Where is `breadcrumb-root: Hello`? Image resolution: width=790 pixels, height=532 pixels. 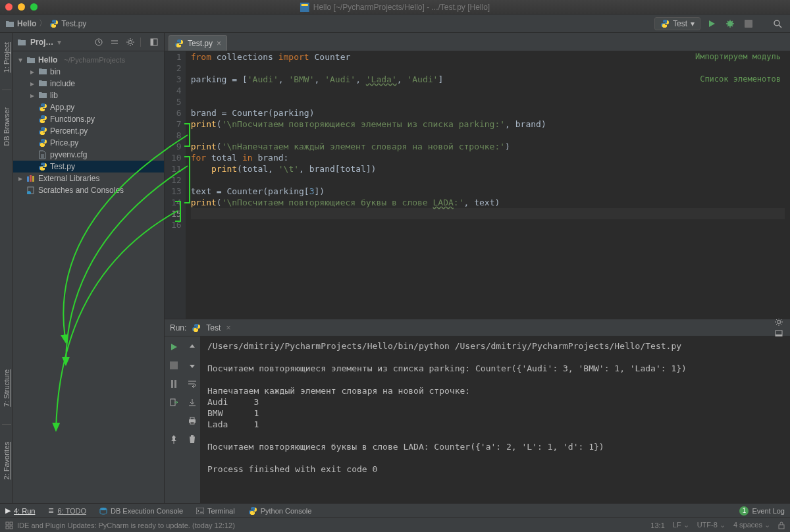 breadcrumb-root: Hello is located at coordinates (26, 24).